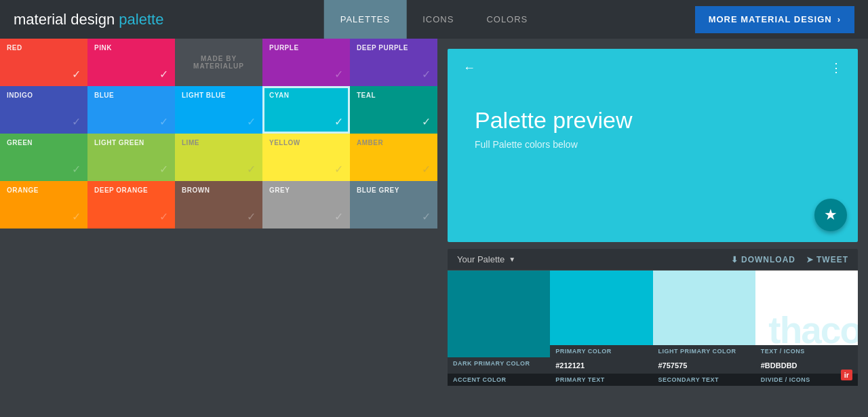  What do you see at coordinates (807, 328) in the screenshot?
I see `text-icons-color-item: thaco TEXT / ICONS #BDBDBD DIVIDE / ICON…` at bounding box center [807, 328].